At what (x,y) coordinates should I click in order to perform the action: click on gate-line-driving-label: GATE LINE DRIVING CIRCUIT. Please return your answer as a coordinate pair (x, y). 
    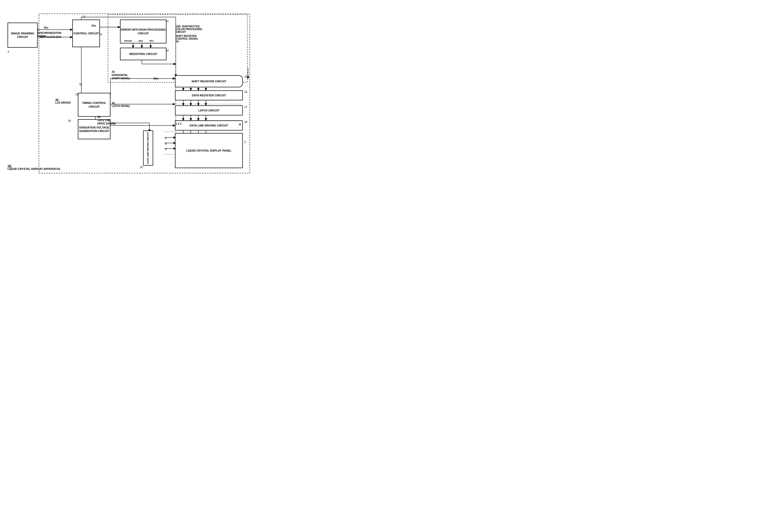
    Looking at the image, I should click on (148, 148).